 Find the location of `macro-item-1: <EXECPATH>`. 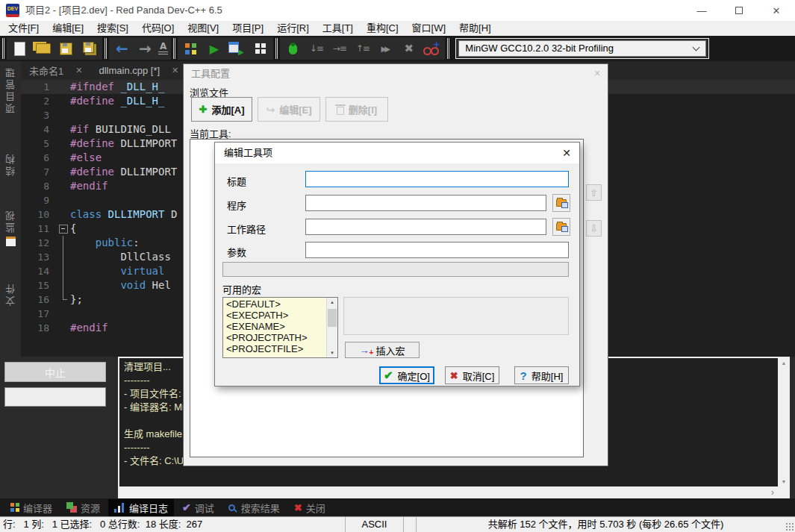

macro-item-1: <EXECPATH> is located at coordinates (275, 315).